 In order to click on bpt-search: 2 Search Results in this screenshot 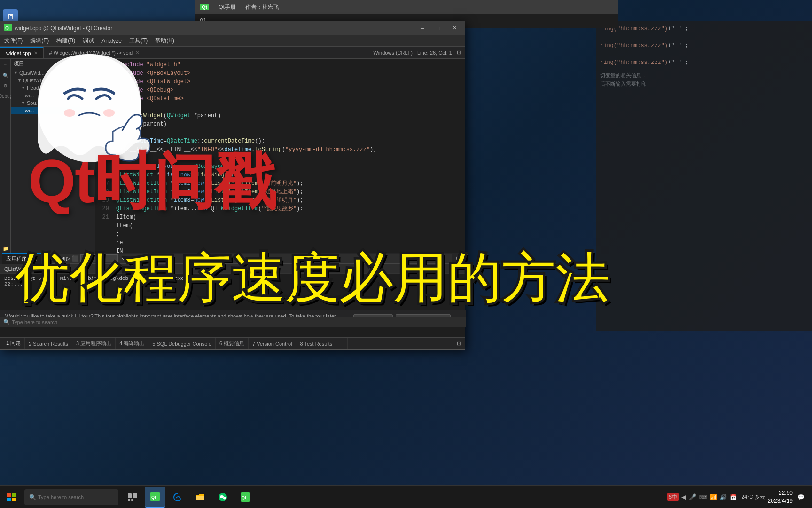, I will do `click(49, 343)`.